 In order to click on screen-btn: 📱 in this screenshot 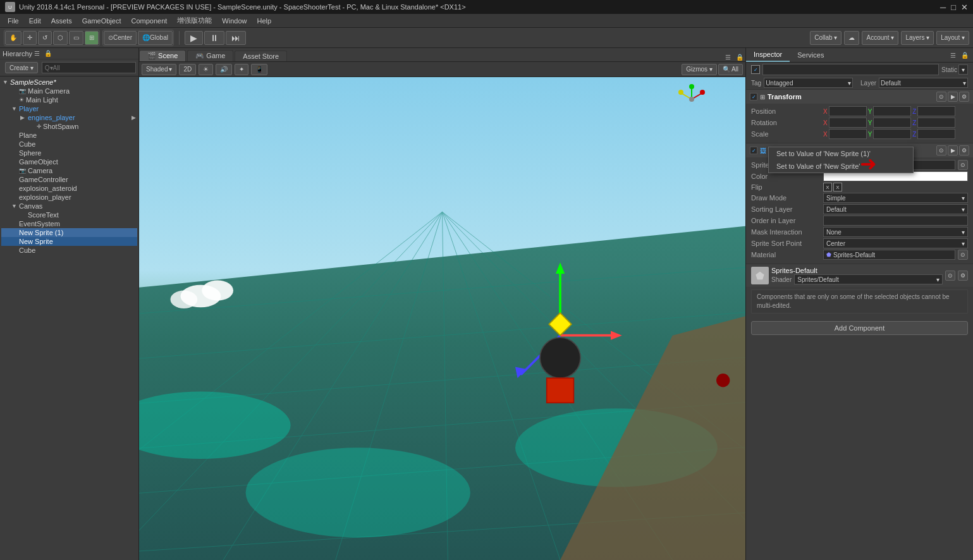, I will do `click(259, 70)`.